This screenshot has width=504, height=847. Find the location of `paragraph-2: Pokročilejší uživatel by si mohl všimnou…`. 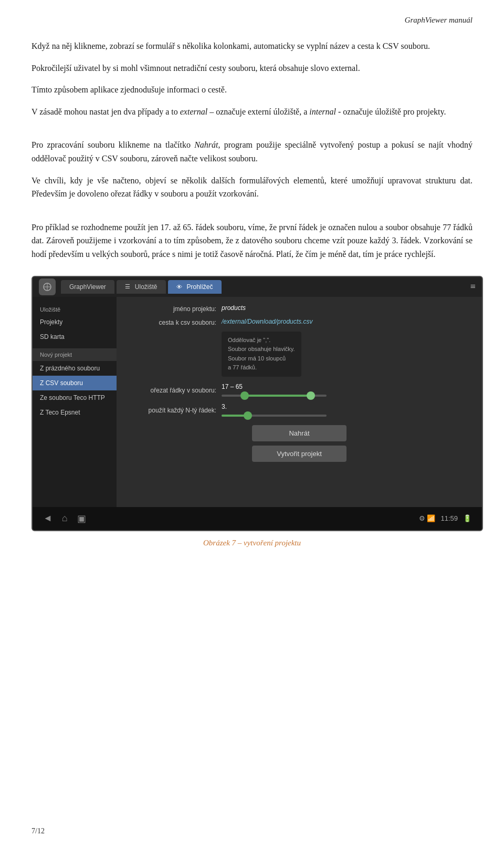

paragraph-2: Pokročilejší uživatel by si mohl všimnou… is located at coordinates (252, 68).